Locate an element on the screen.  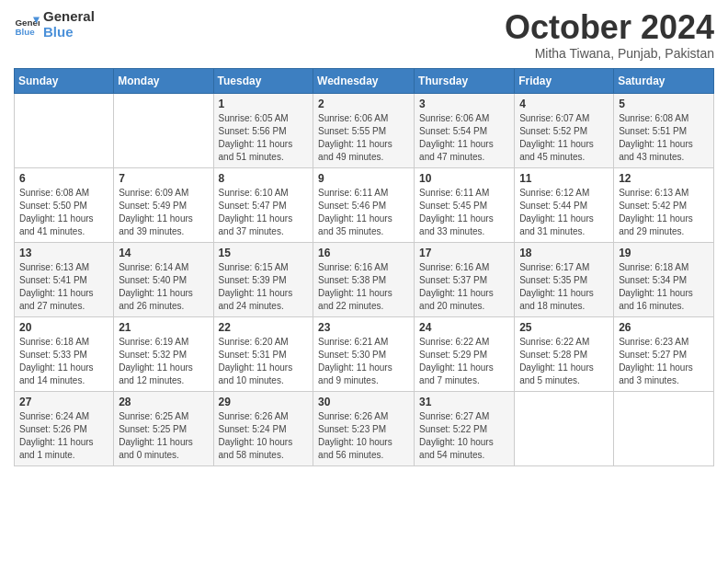
logo: General Blue General Blue is located at coordinates (54, 24).